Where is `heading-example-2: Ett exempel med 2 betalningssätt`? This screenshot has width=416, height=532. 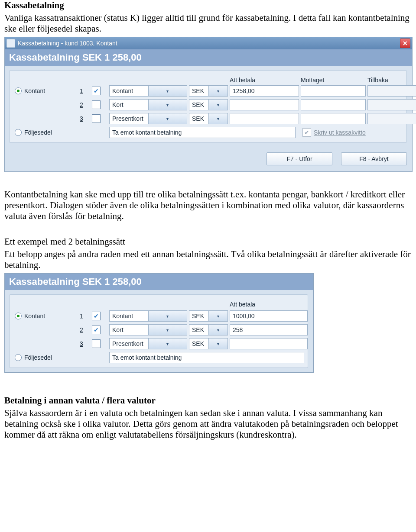 heading-example-2: Ett exempel med 2 betalningssätt is located at coordinates (208, 242).